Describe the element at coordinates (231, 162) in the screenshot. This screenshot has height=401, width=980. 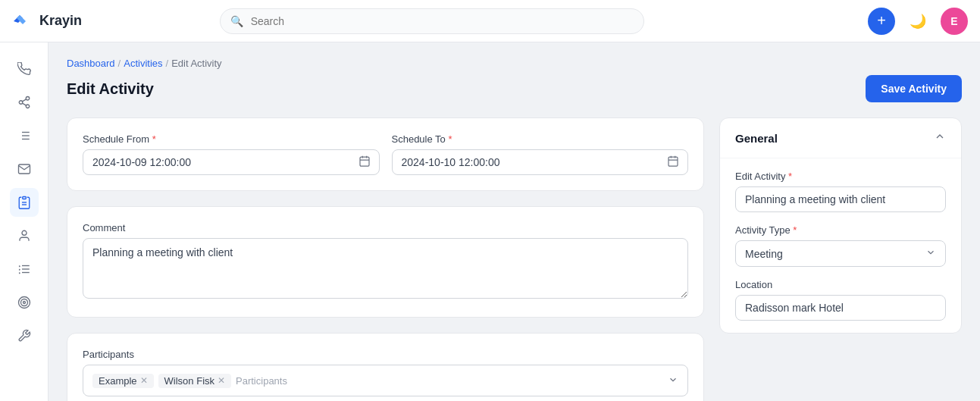
I see `schedule-from-input-wrap` at that location.